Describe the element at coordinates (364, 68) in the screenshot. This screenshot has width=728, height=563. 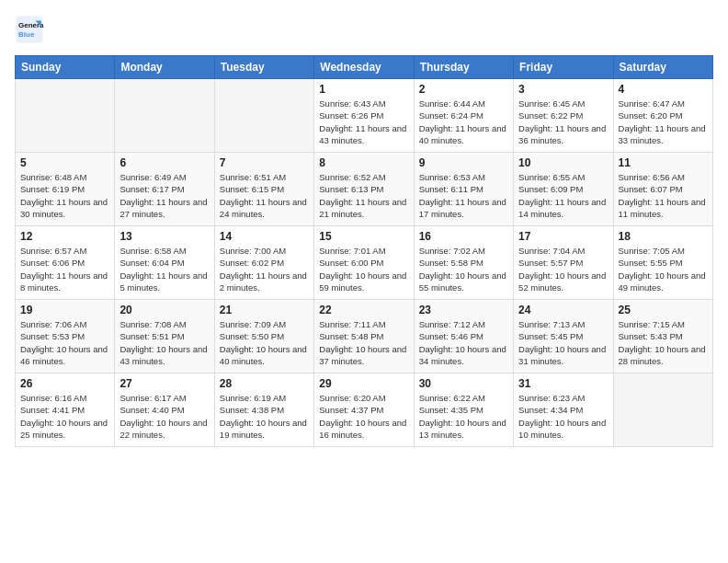
I see `calendar-header-row: SundayMondayTuesdayWednesdayThursdayFrid…` at that location.